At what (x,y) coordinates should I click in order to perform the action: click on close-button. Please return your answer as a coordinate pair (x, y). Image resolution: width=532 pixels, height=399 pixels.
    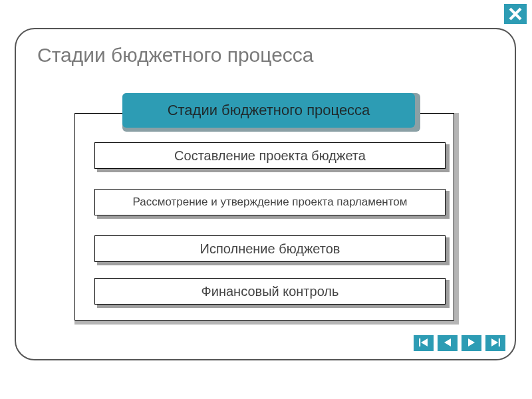
    Looking at the image, I should click on (515, 14).